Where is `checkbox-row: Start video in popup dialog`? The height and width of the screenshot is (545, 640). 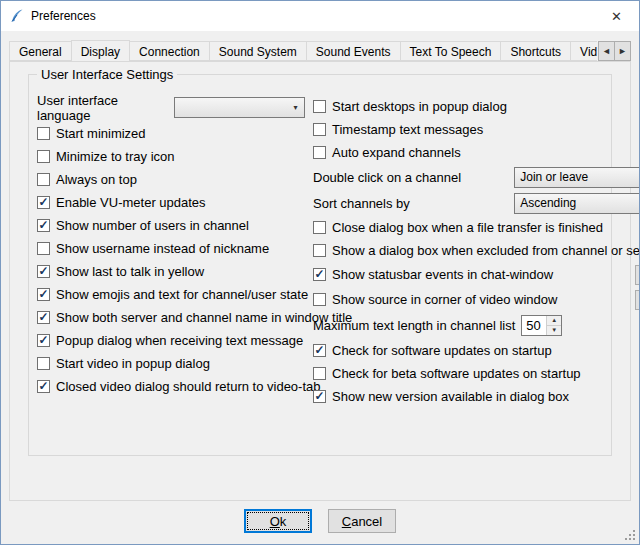 checkbox-row: Start video in popup dialog is located at coordinates (171, 364).